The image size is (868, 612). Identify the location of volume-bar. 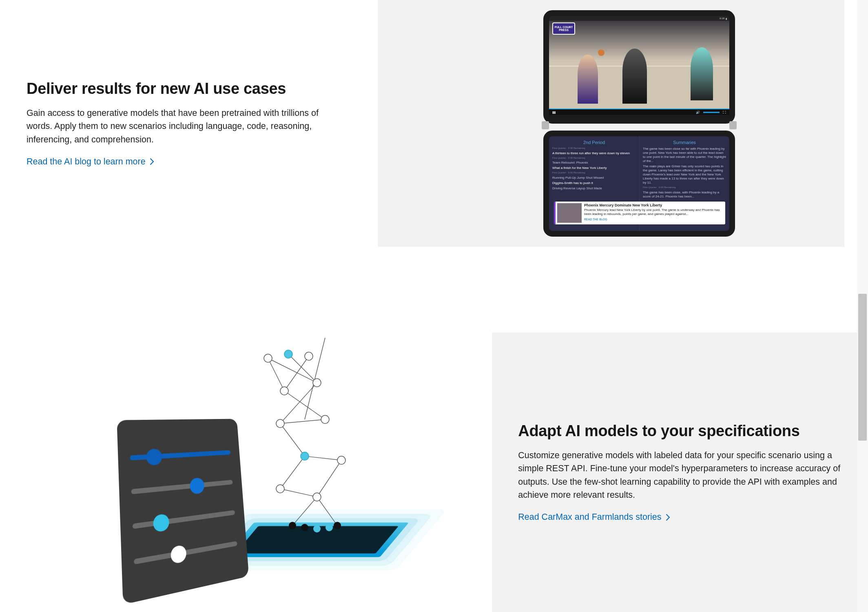
(711, 113).